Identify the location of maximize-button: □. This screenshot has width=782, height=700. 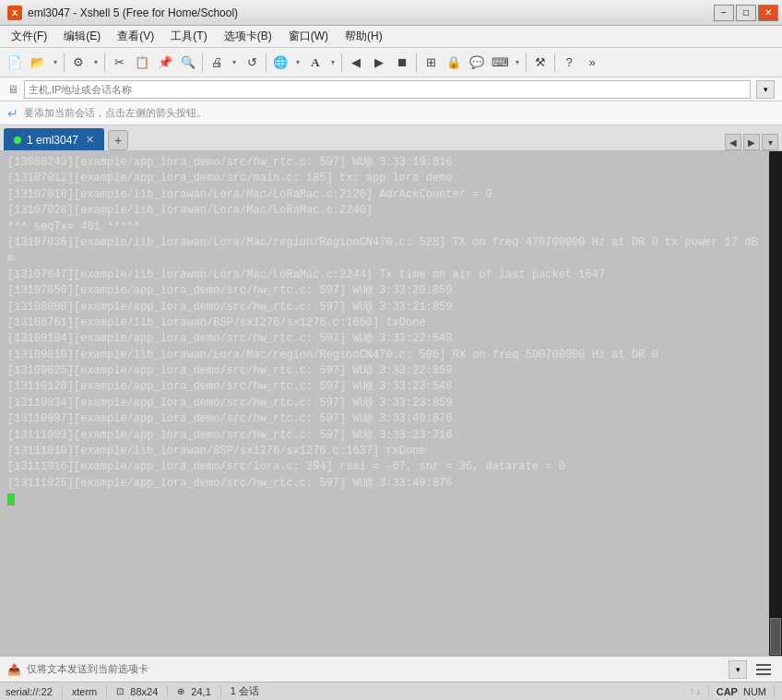
(746, 13).